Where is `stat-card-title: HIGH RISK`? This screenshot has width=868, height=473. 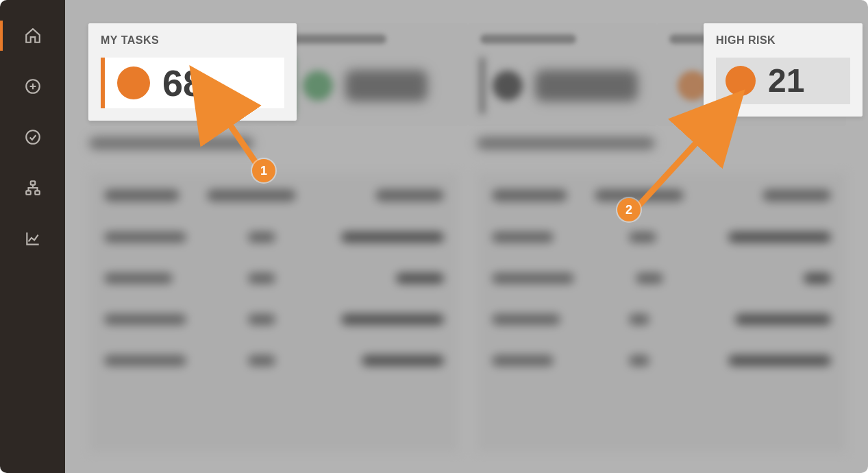 stat-card-title: HIGH RISK is located at coordinates (783, 40).